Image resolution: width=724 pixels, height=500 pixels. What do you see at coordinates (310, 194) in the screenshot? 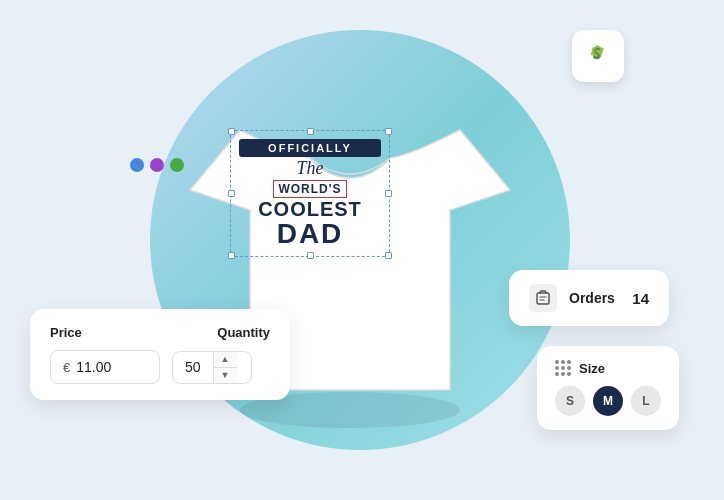
I see `shirt-design: OFFICIALLY The WORLD'S COOLEST DAD` at bounding box center [310, 194].